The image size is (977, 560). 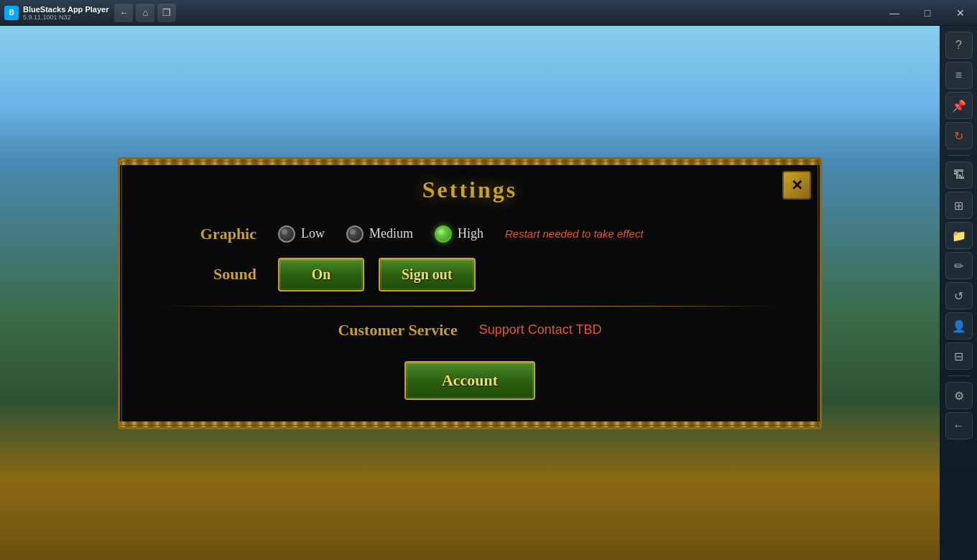 I want to click on radio-medium-circle, so click(x=355, y=234).